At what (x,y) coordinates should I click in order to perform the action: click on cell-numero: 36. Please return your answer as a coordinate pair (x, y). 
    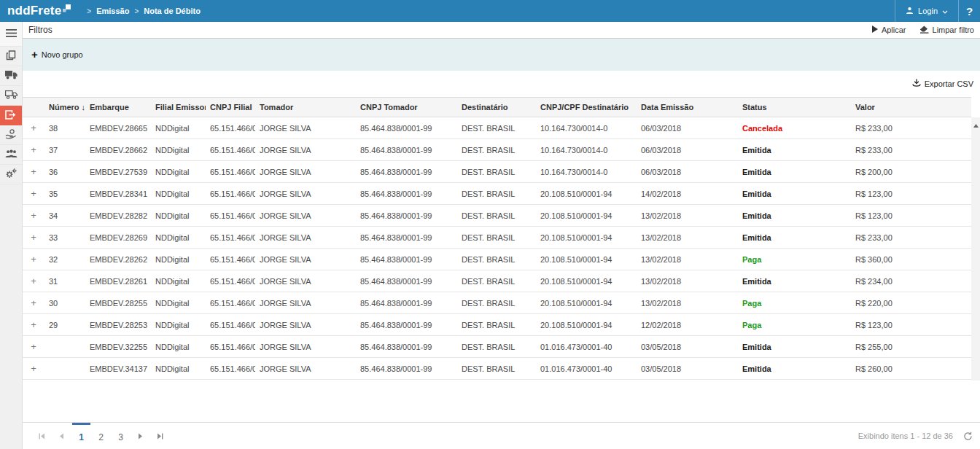
    Looking at the image, I should click on (65, 172).